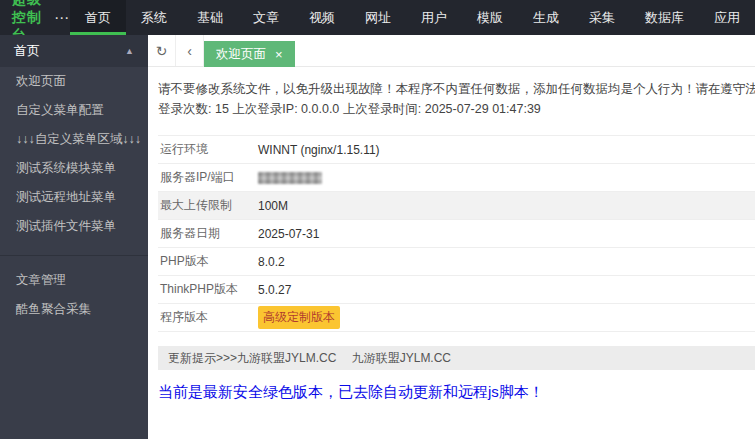 This screenshot has height=439, width=755. I want to click on nav-item-template: 模版, so click(490, 18).